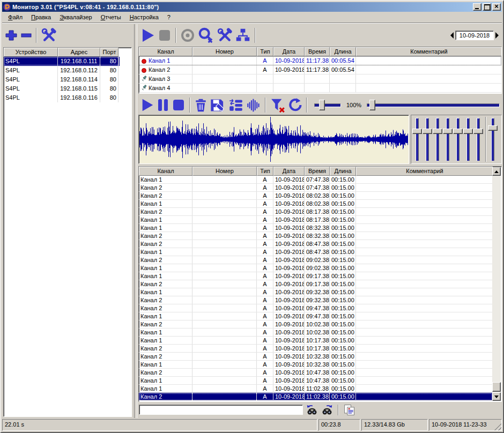  I want to click on pause-button, so click(163, 105).